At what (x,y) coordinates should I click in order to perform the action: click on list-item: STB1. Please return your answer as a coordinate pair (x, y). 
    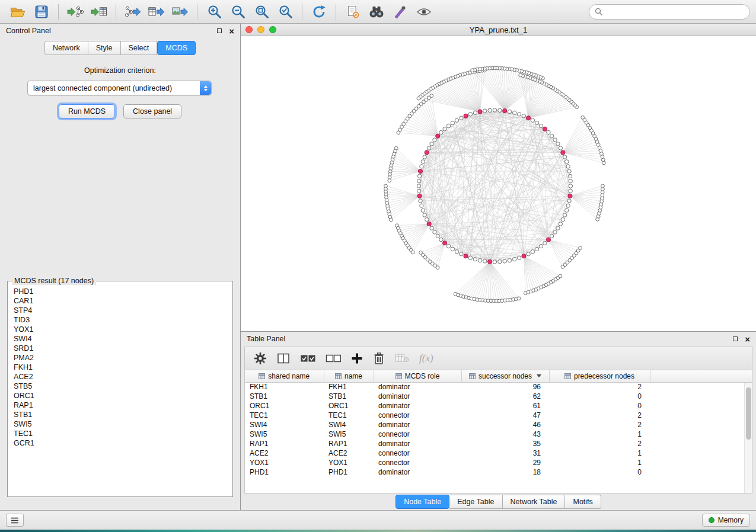
    Looking at the image, I should click on (120, 415).